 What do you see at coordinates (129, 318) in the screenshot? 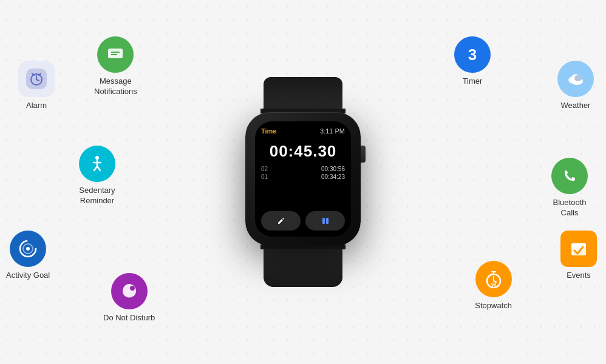
I see `donotdisturb-label: Do Not Disturb` at bounding box center [129, 318].